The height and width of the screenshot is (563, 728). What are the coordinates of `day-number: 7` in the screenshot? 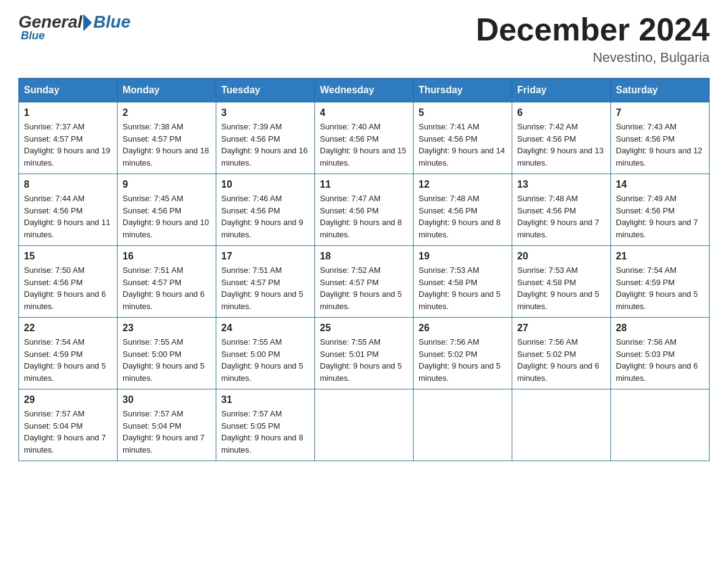 It's located at (660, 113).